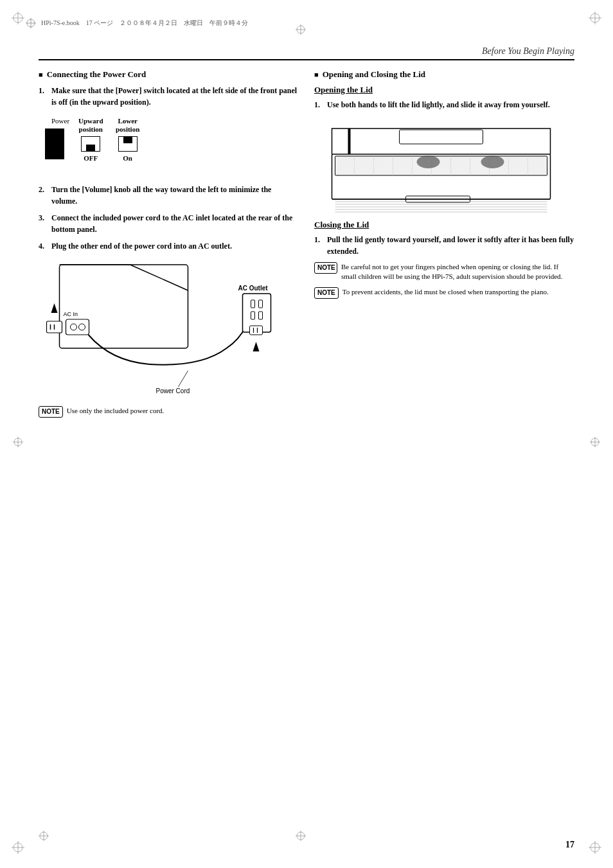 This screenshot has height=868, width=613. I want to click on left-mid-mark, so click(18, 443).